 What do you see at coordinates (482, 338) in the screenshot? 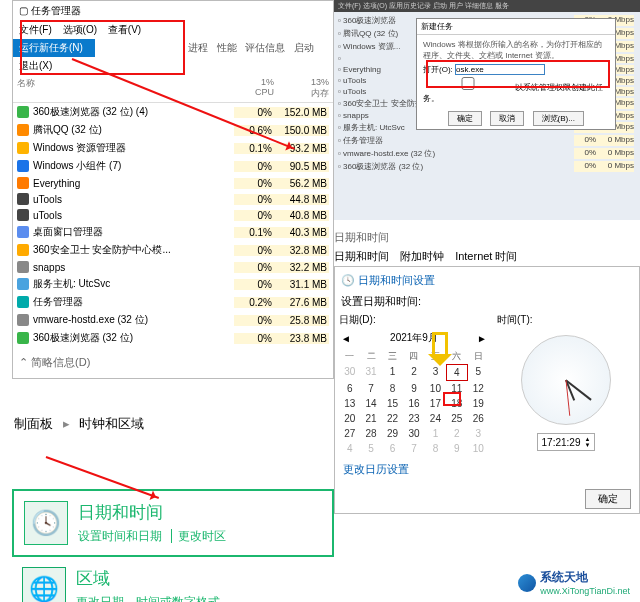
I see `next-month: ►` at bounding box center [482, 338].